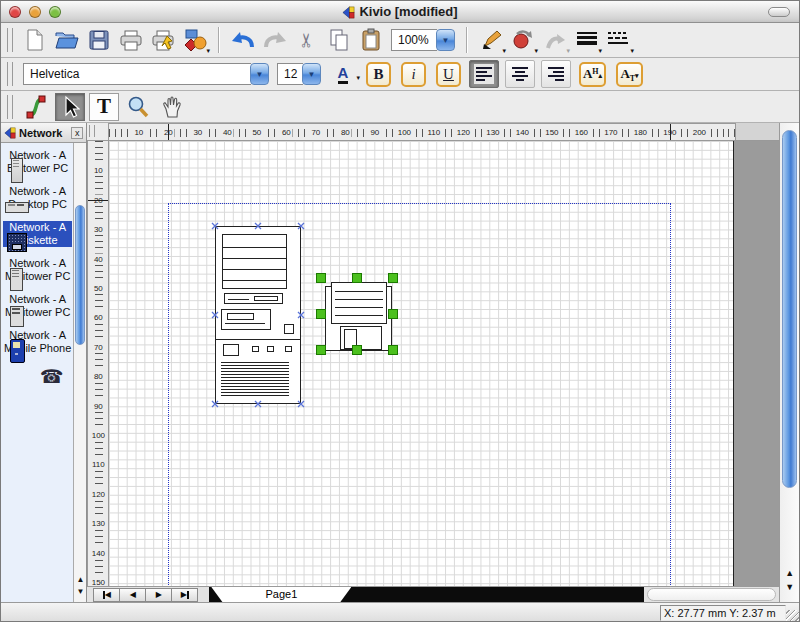 Image resolution: width=800 pixels, height=622 pixels. What do you see at coordinates (712, 594) in the screenshot?
I see `horizontal-scrollbar` at bounding box center [712, 594].